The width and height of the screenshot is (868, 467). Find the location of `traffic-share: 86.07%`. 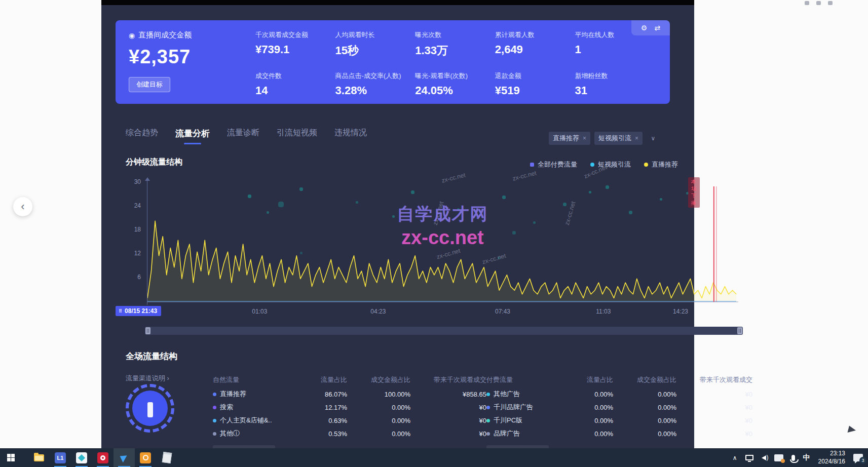

traffic-share: 86.07% is located at coordinates (322, 394).